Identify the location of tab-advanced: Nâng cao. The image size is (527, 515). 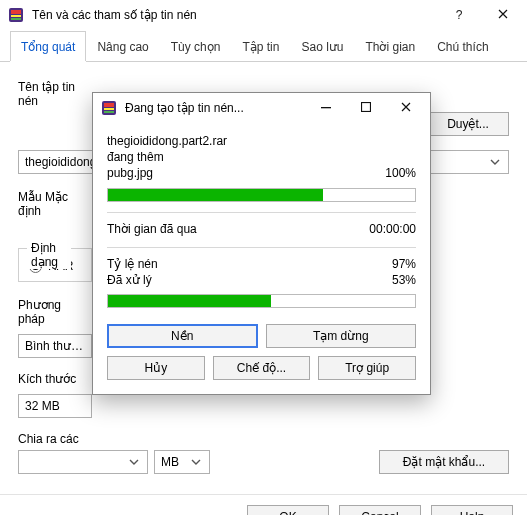
(122, 46).